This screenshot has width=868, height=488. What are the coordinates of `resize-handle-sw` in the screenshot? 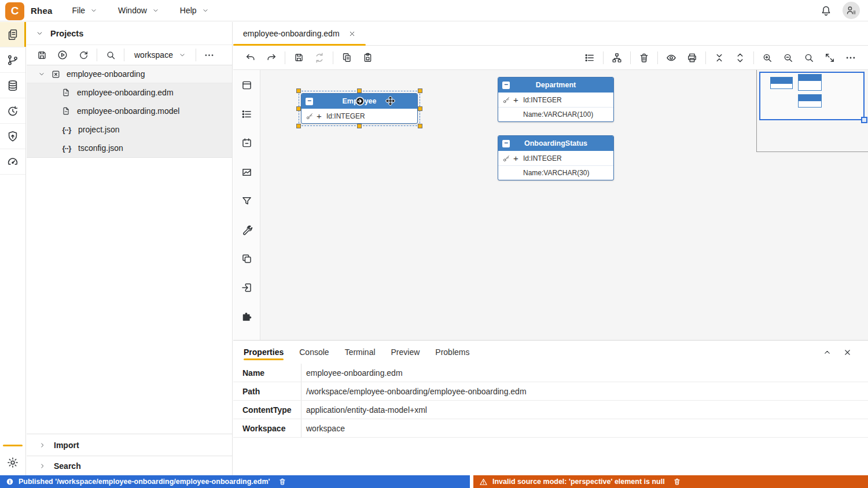 It's located at (299, 126).